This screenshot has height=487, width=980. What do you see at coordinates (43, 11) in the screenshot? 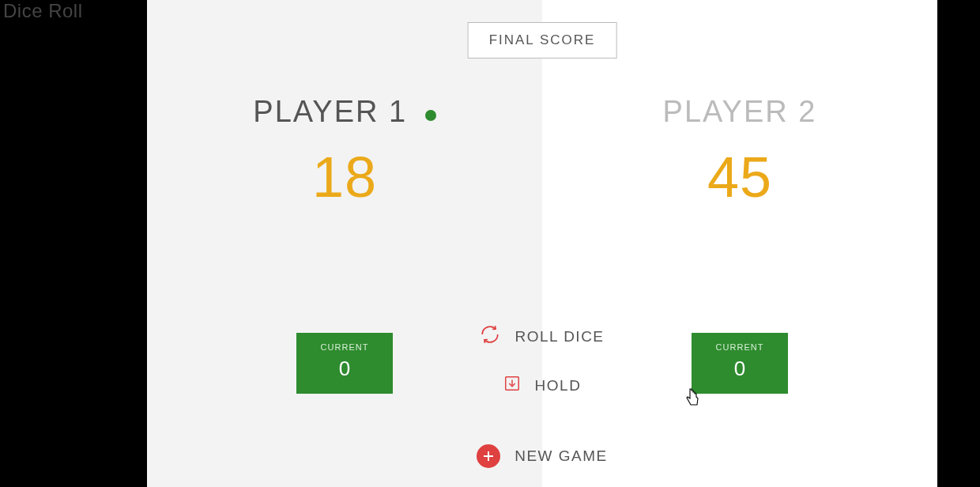
I see `app-title: Dice Roll` at bounding box center [43, 11].